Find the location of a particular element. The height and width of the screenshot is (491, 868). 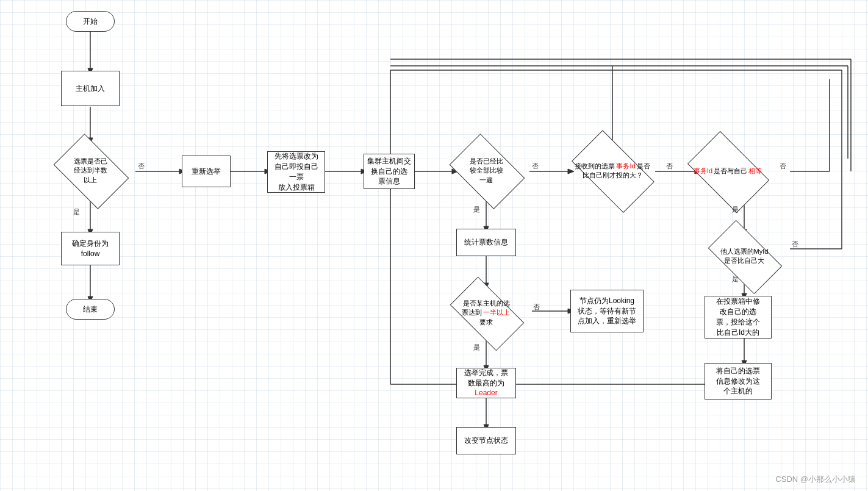

epoch-eq-diamond: 事务Id是否与自己相等 is located at coordinates (728, 171).